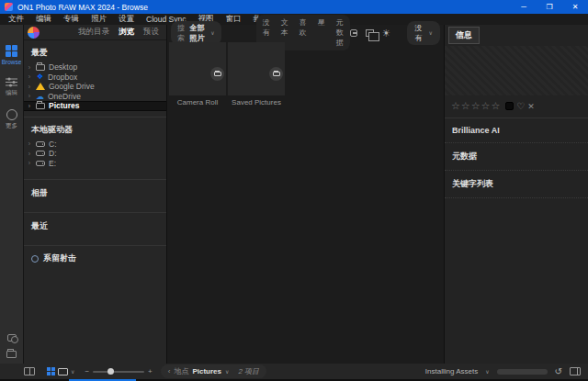  I want to click on filter-metadata: 元数据, so click(340, 33).